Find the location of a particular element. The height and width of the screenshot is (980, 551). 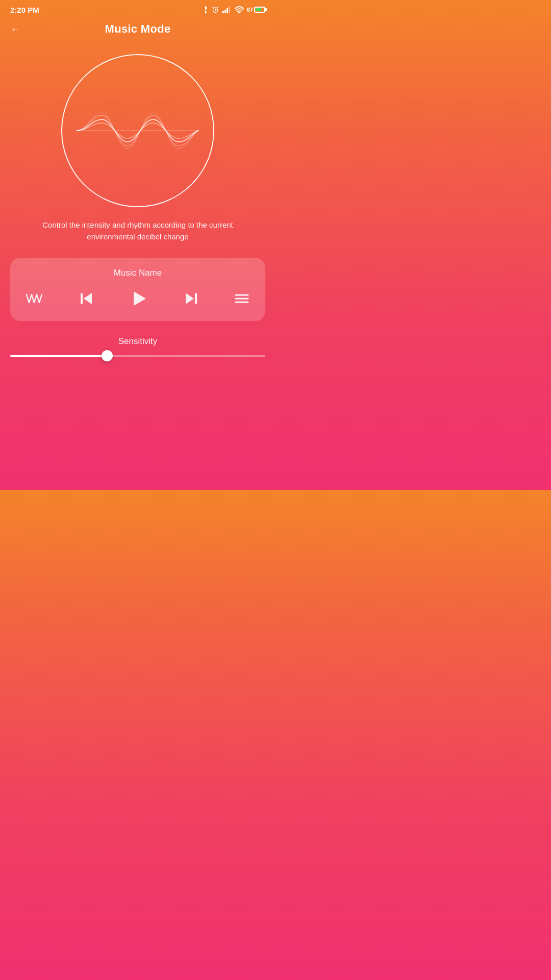

sensitivity-slider-container is located at coordinates (138, 356).